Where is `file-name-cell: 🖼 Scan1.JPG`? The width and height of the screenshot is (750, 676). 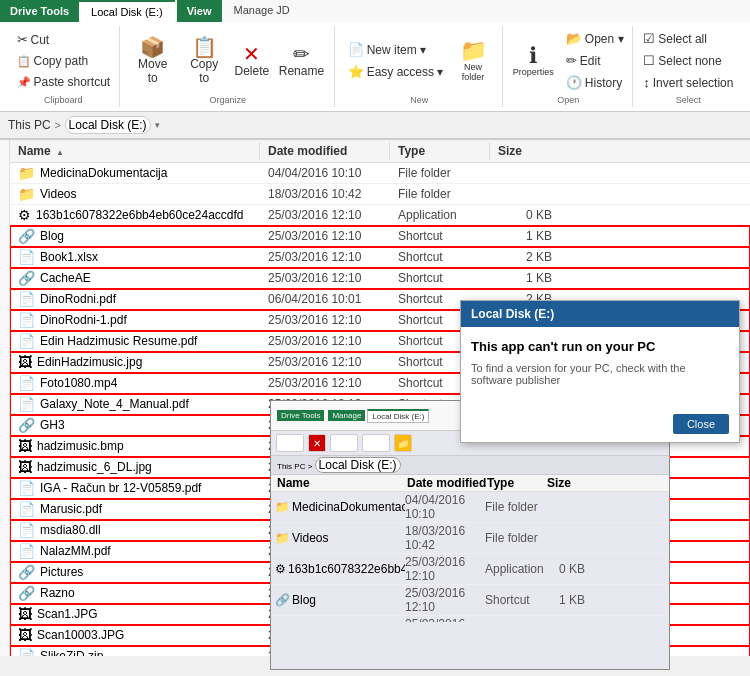
file-name-cell: 🖼 Scan1.JPG is located at coordinates (135, 614).